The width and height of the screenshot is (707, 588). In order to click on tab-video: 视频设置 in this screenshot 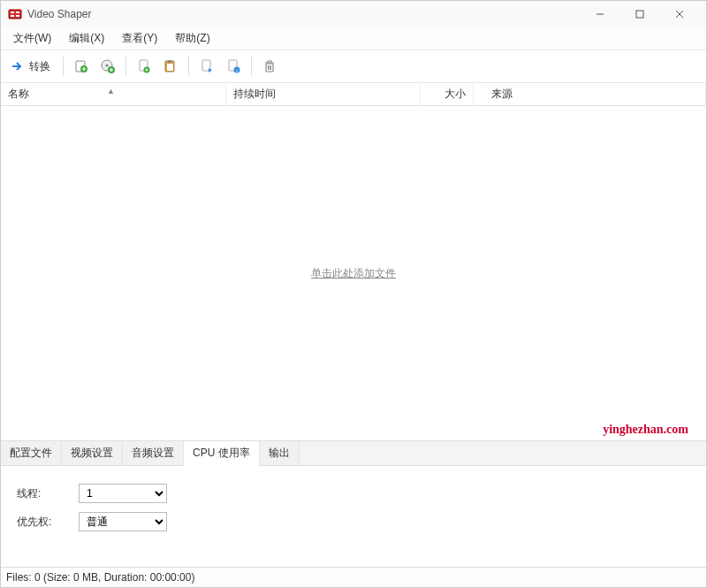, I will do `click(92, 453)`.